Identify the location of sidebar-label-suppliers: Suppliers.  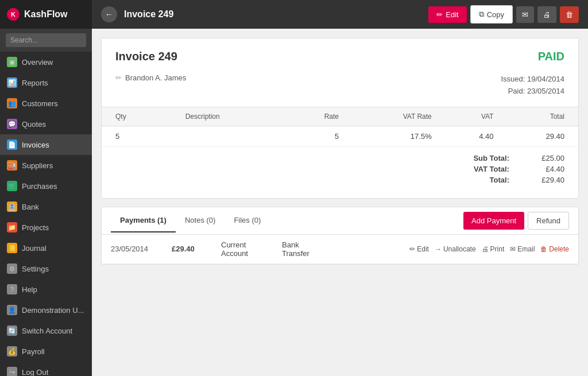
(37, 165).